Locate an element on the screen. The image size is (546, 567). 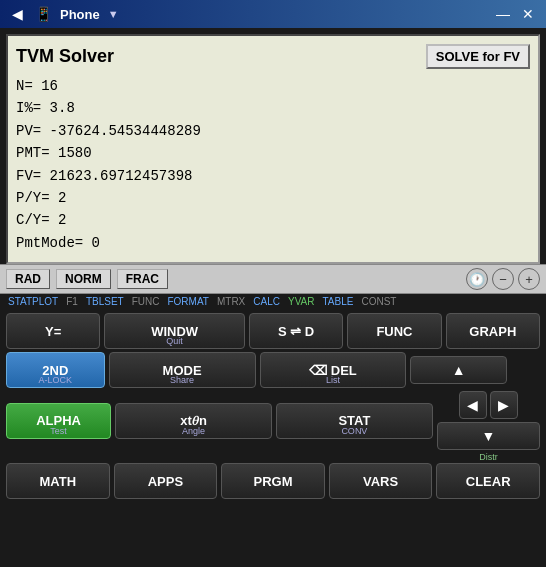
menu-statplot: STATPLOT is located at coordinates (33, 302).